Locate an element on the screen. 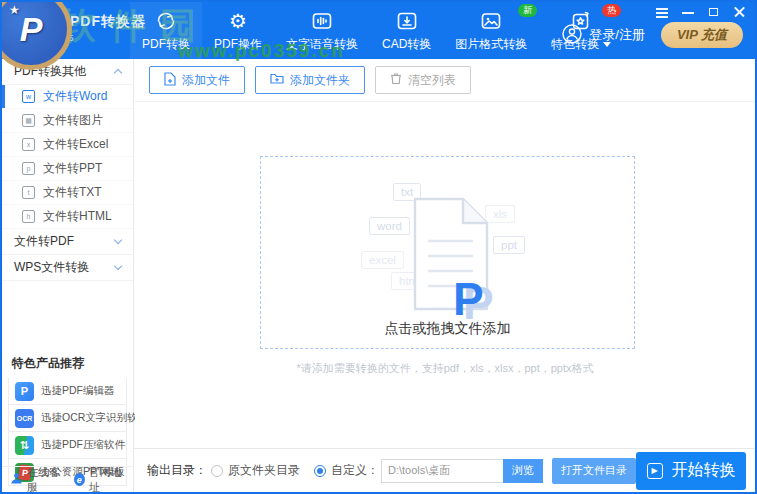 This screenshot has height=494, width=757. open-file-directory-button: 打开文件目录 is located at coordinates (594, 471).